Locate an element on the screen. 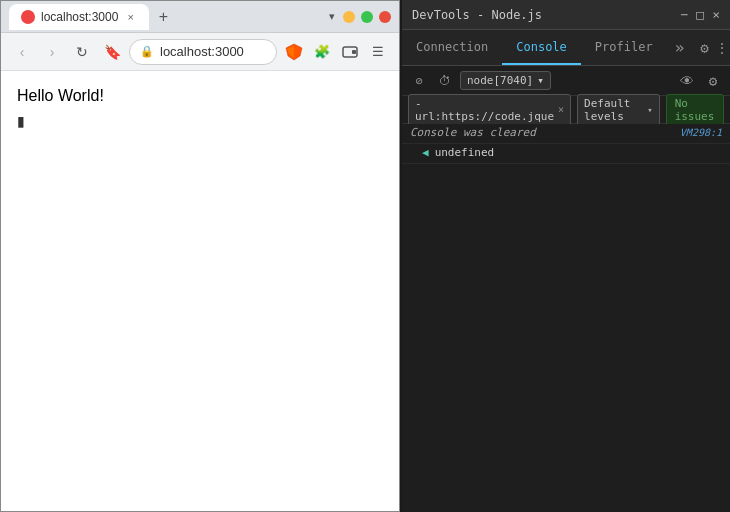 Image resolution: width=730 pixels, height=512 pixels. address-bar: 🔒 localhost:3000 is located at coordinates (203, 52).